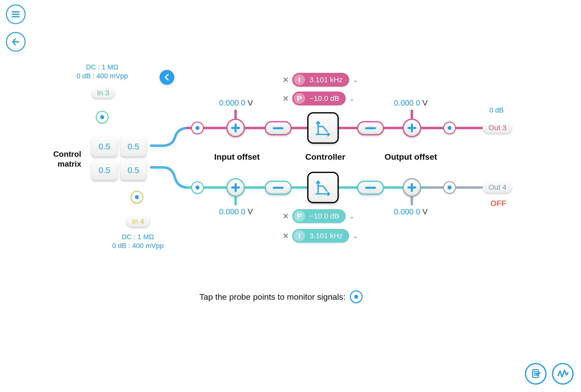 Image resolution: width=581 pixels, height=392 pixels. What do you see at coordinates (412, 128) in the screenshot?
I see `top-output-offset-plus` at bounding box center [412, 128].